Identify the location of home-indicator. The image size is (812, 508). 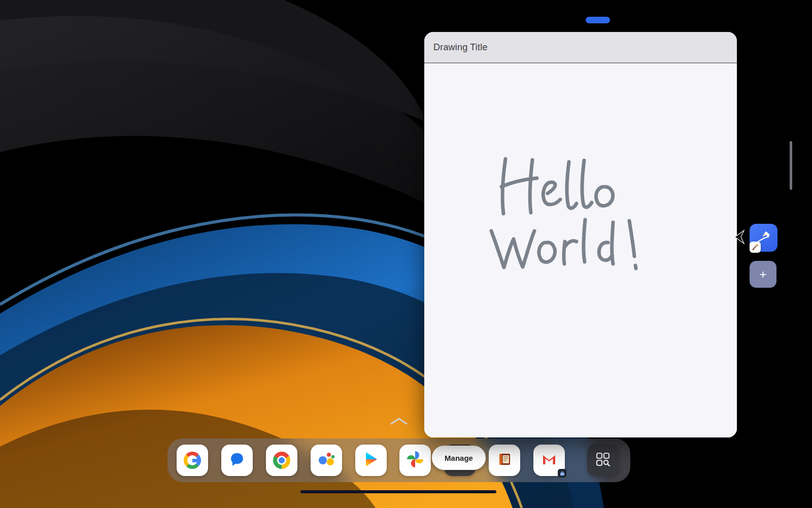
(398, 492).